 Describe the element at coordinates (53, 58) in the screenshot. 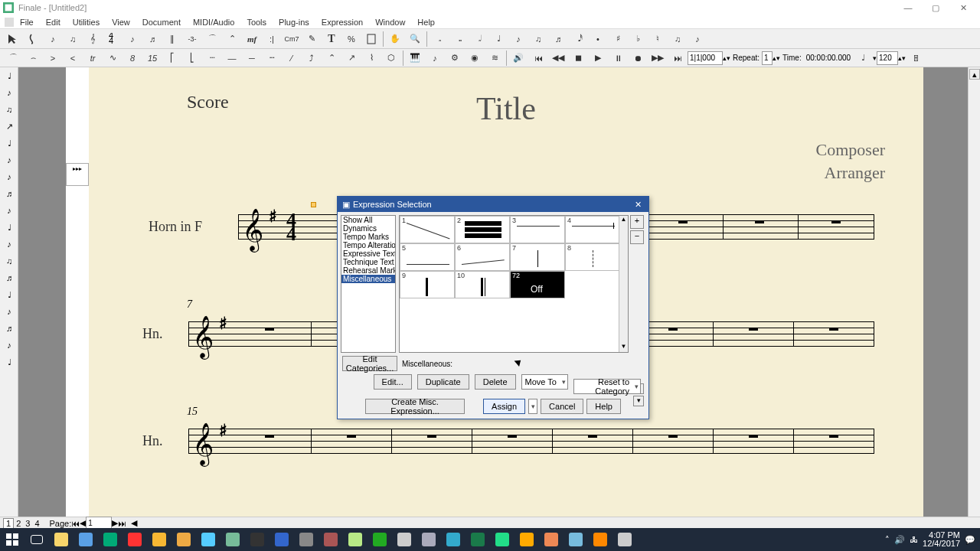

I see `decrescendo-icon: >` at that location.